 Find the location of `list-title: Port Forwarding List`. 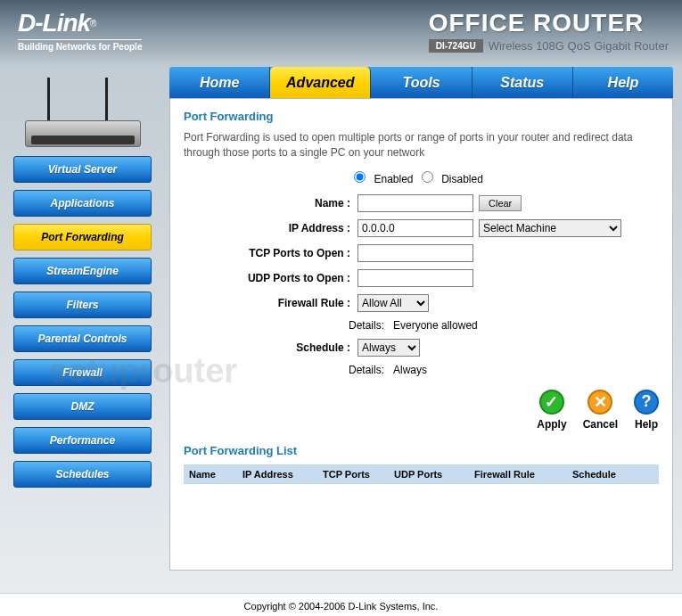

list-title: Port Forwarding List is located at coordinates (421, 451).